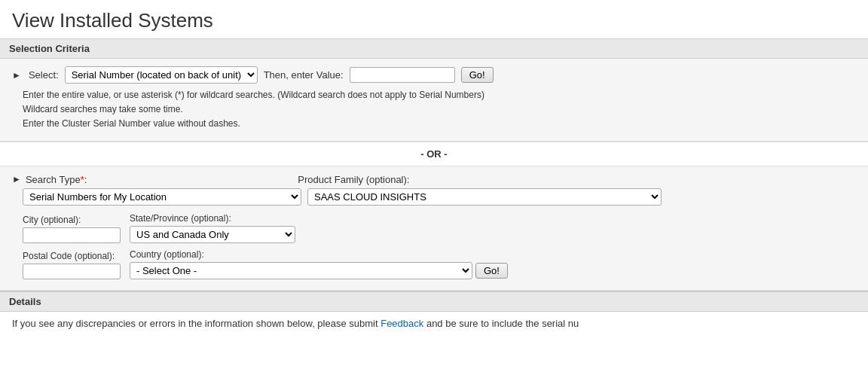  Describe the element at coordinates (212, 228) in the screenshot. I see `state-field-group: State/Province (optional): US and Canada…` at that location.